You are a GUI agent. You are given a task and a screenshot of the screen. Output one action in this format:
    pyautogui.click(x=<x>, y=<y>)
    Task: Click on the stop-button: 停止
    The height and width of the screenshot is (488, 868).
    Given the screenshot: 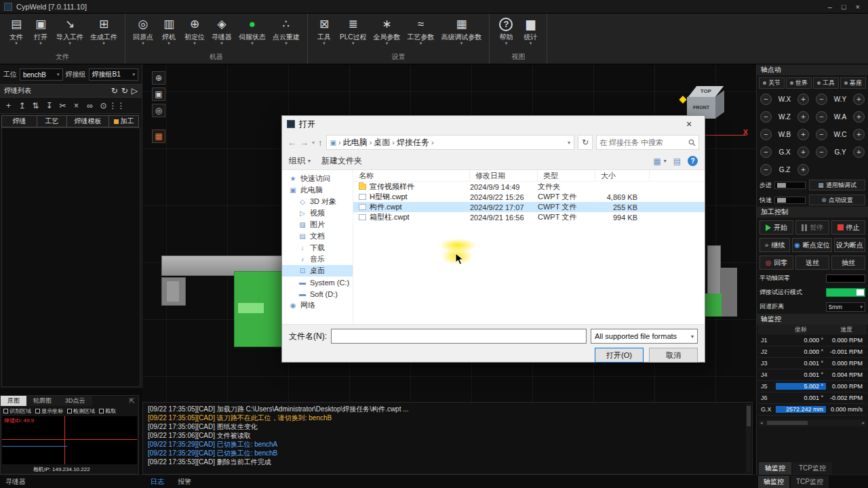 What is the action you would take?
    pyautogui.click(x=848, y=228)
    